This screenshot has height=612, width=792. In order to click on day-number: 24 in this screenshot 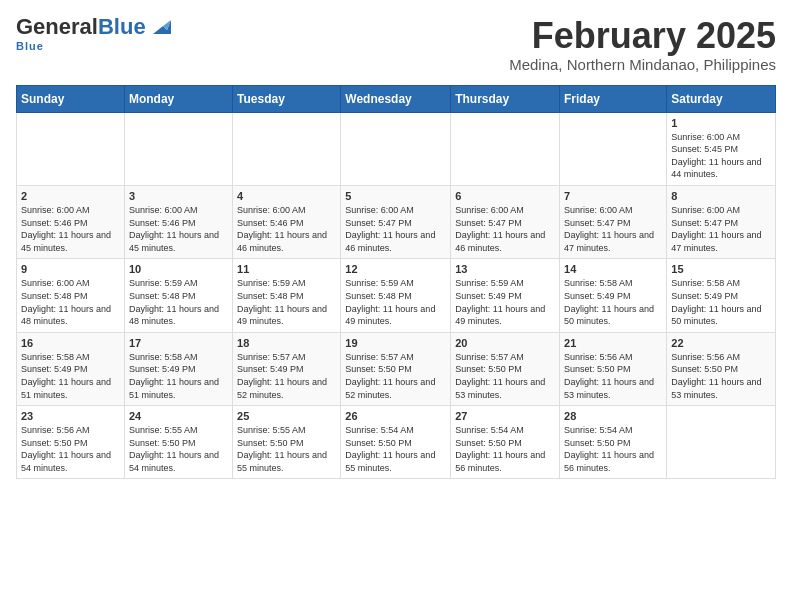, I will do `click(178, 416)`.